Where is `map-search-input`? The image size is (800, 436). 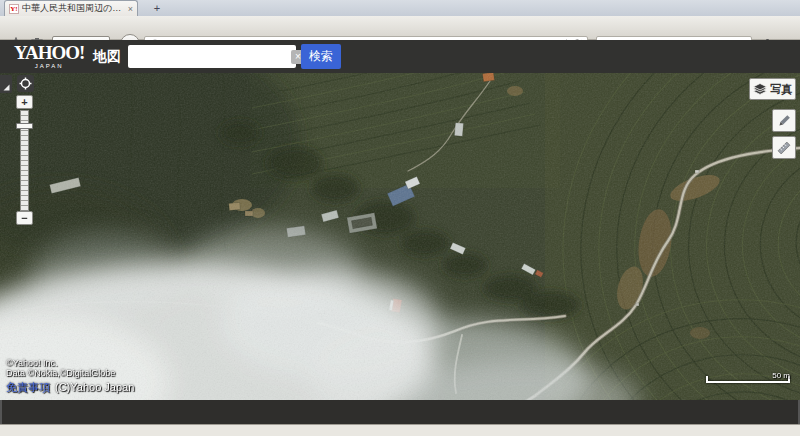 map-search-input is located at coordinates (214, 57).